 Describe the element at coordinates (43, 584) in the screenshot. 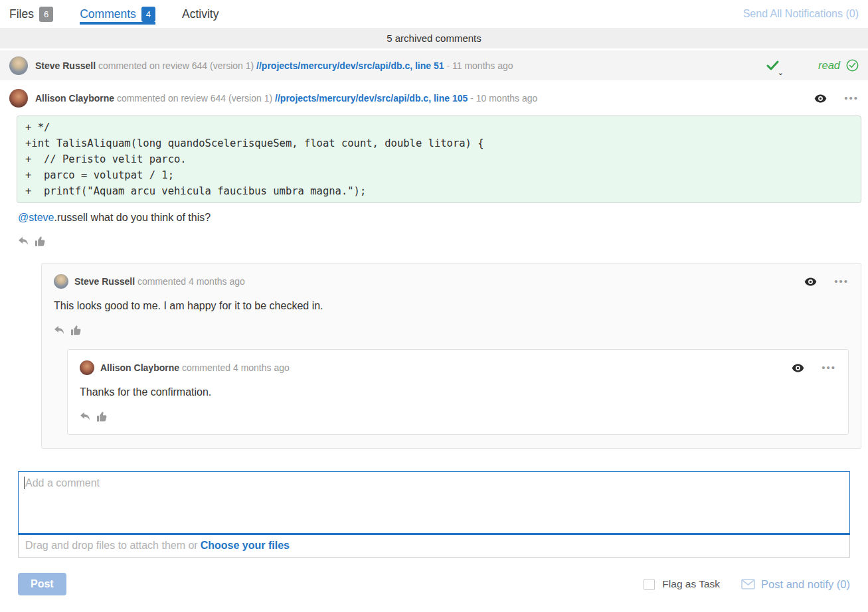

I see `post-button: Post` at that location.